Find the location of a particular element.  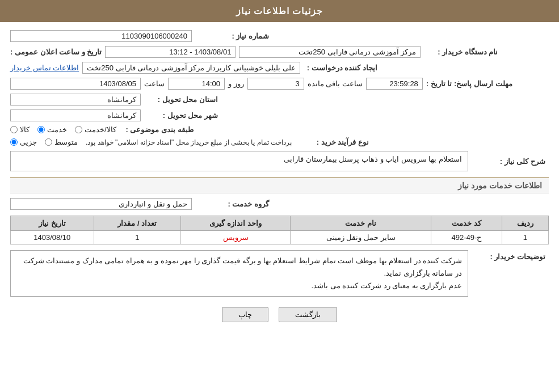

cell-qty: 1 is located at coordinates (137, 238).